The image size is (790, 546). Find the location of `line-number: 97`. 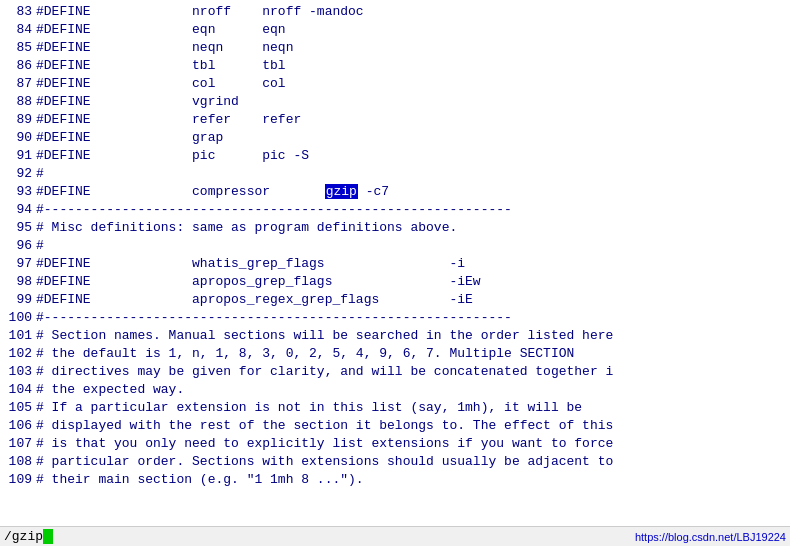

line-number: 97 is located at coordinates (18, 264).